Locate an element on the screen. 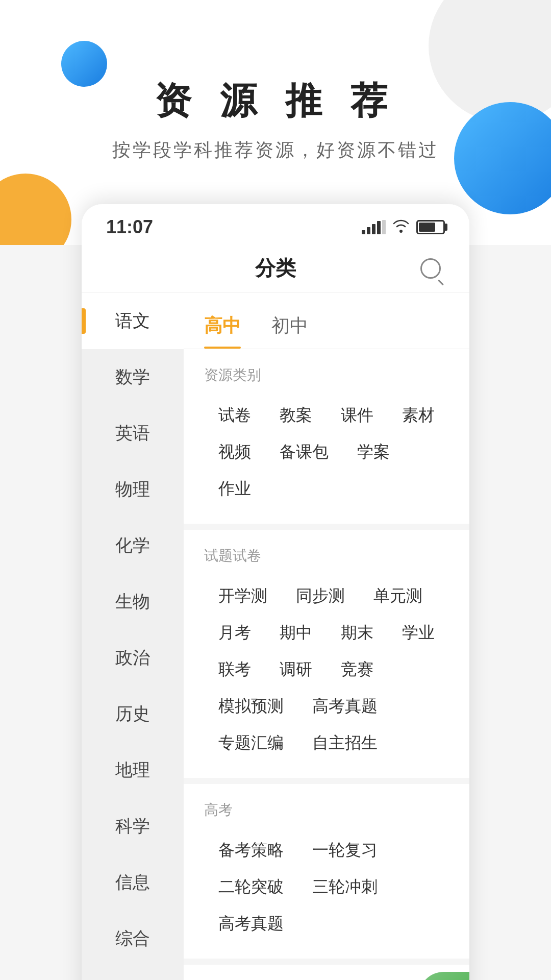 The height and width of the screenshot is (980, 551). hero-title: 资 源 推 荐 is located at coordinates (276, 101).